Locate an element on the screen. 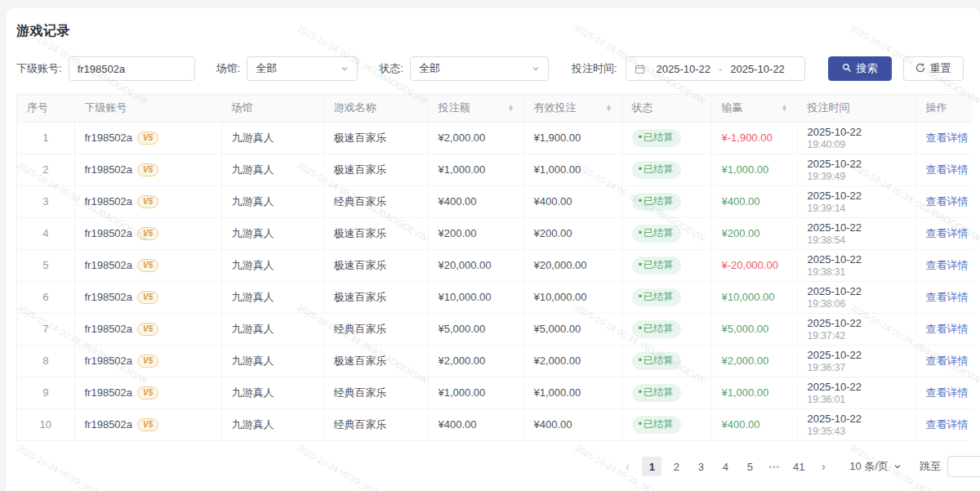 The height and width of the screenshot is (491, 980). reset-button: 重置 is located at coordinates (933, 69).